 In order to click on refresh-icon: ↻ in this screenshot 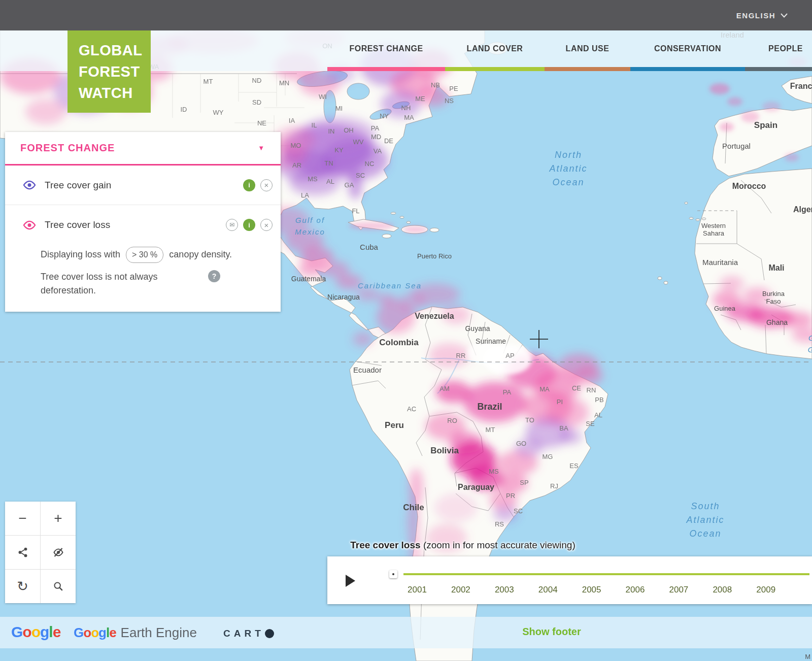, I will do `click(22, 587)`.